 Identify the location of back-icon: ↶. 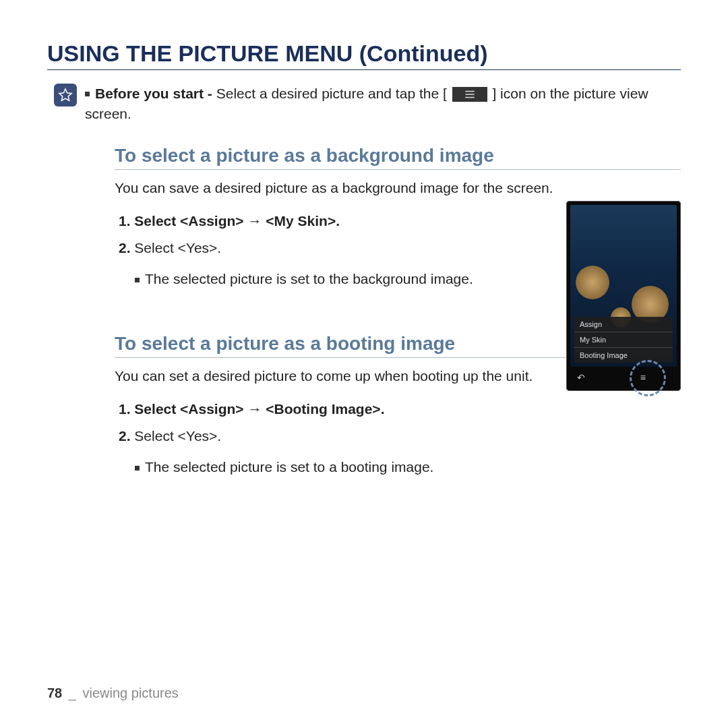
(581, 377).